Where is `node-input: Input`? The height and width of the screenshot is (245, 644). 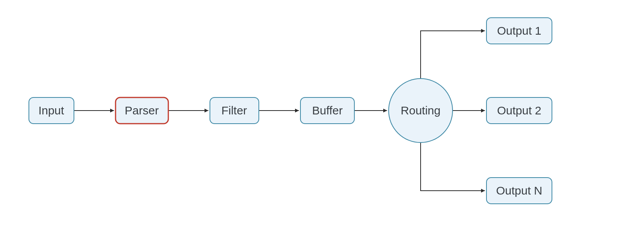 node-input: Input is located at coordinates (52, 111).